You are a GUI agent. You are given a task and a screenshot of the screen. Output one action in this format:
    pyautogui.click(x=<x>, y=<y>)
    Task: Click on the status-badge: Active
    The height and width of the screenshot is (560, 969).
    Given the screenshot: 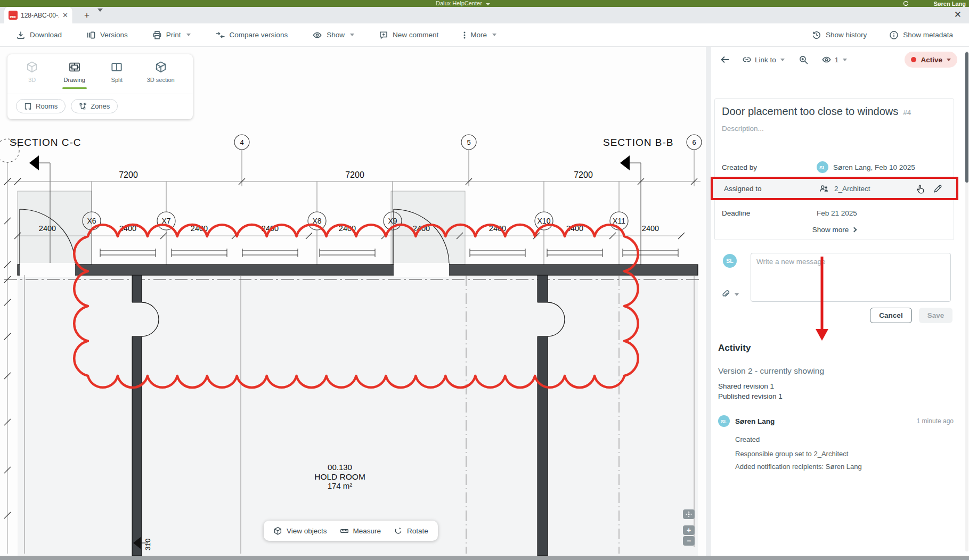 What is the action you would take?
    pyautogui.click(x=931, y=60)
    